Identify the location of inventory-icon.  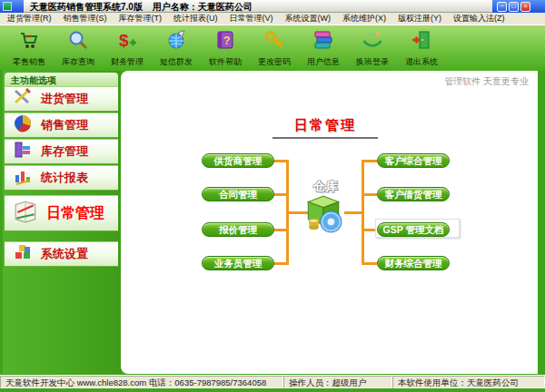
(23, 152).